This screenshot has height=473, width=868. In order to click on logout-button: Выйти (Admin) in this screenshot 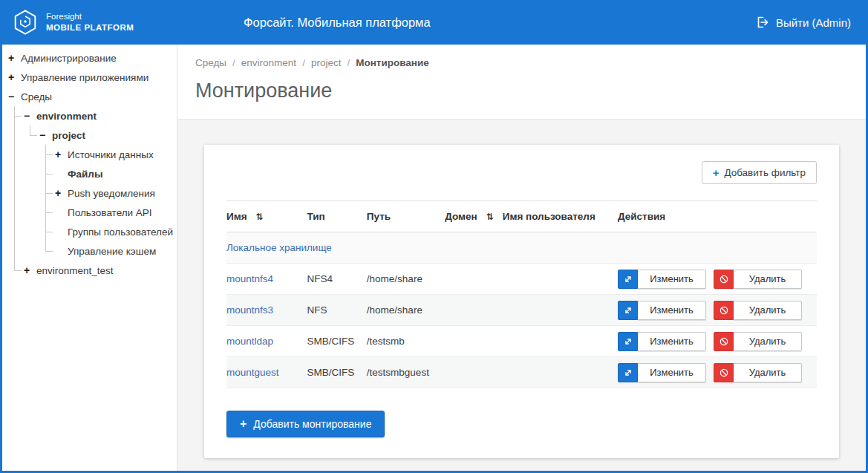, I will do `click(803, 22)`.